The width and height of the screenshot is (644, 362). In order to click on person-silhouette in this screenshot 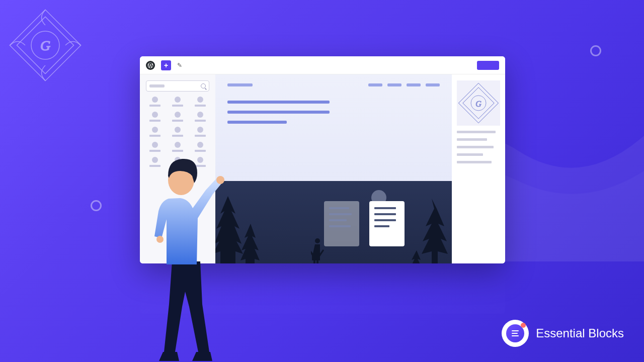, I will do `click(317, 251)`.